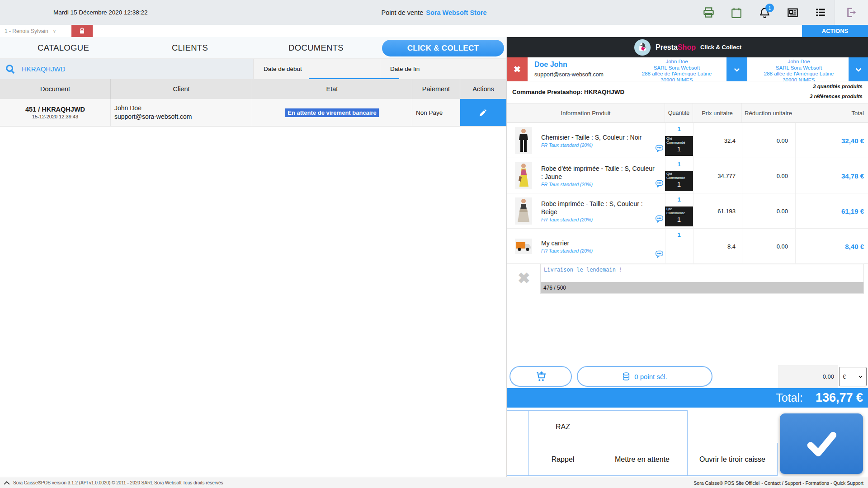 Image resolution: width=868 pixels, height=488 pixels. I want to click on logout-button, so click(851, 13).